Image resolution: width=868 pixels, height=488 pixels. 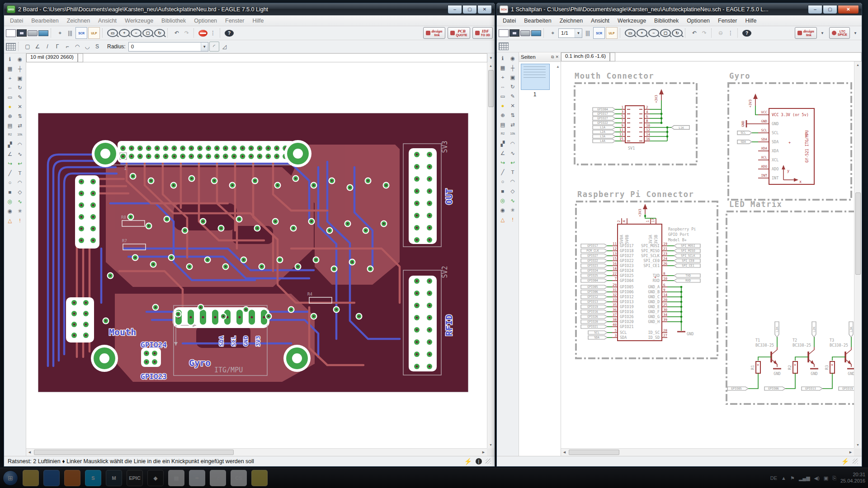 What do you see at coordinates (817, 478) in the screenshot?
I see `tray-volume-icon: ◀)` at bounding box center [817, 478].